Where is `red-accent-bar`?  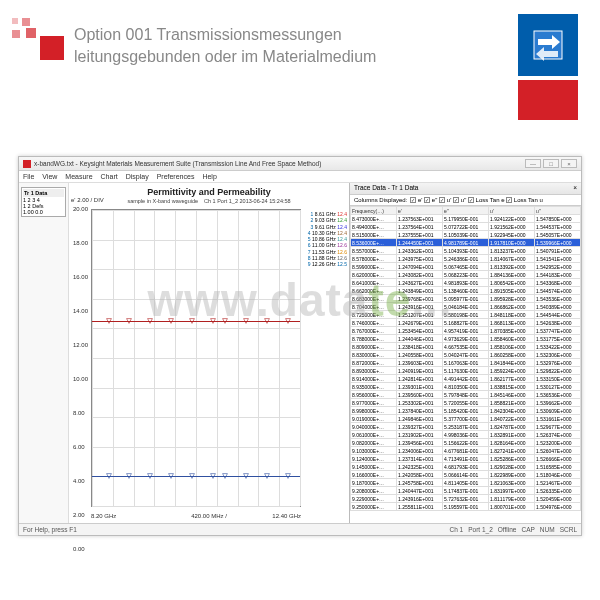 red-accent-bar is located at coordinates (548, 100).